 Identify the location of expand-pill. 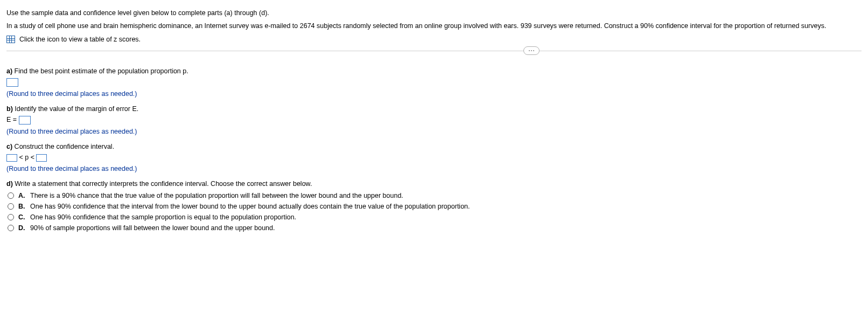
(531, 51).